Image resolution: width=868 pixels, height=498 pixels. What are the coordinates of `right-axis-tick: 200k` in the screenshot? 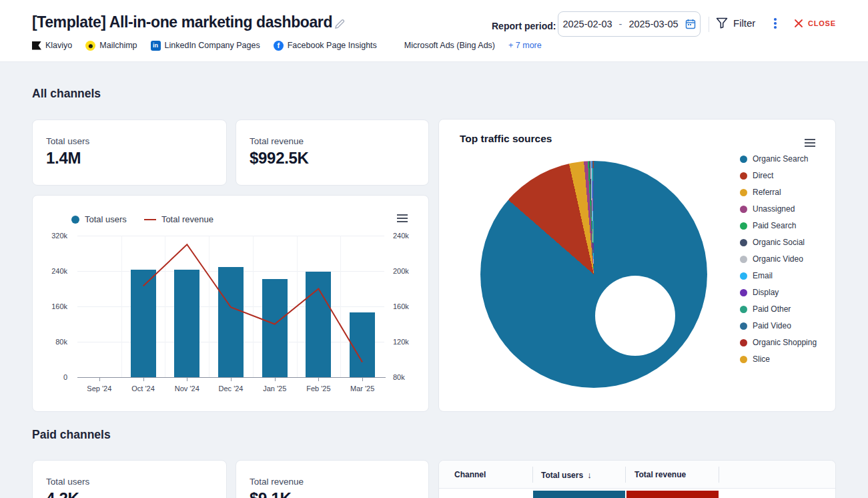 It's located at (410, 271).